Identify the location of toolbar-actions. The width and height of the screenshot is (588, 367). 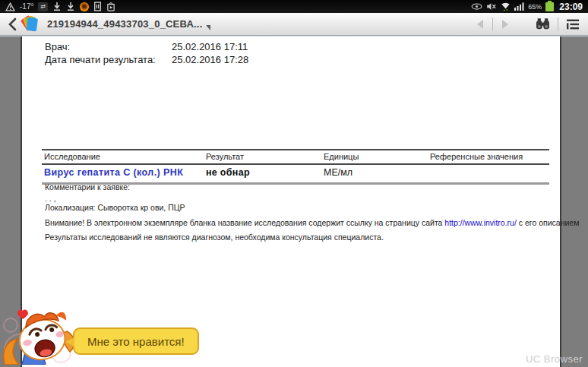
(527, 24).